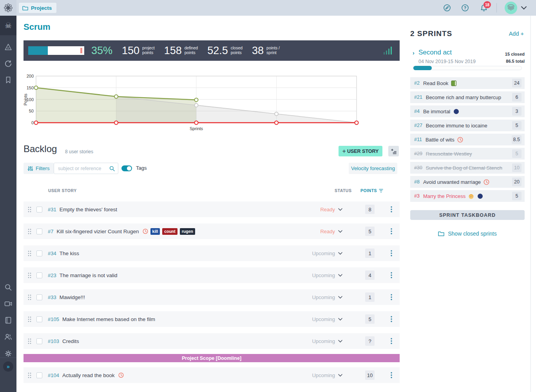 This screenshot has width=536, height=392. What do you see at coordinates (511, 8) in the screenshot?
I see `user-avatar` at bounding box center [511, 8].